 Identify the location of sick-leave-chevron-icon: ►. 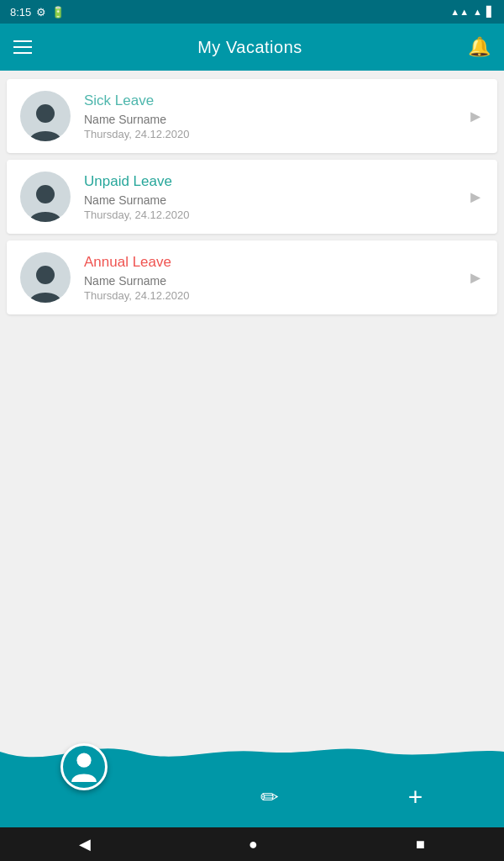
(475, 116).